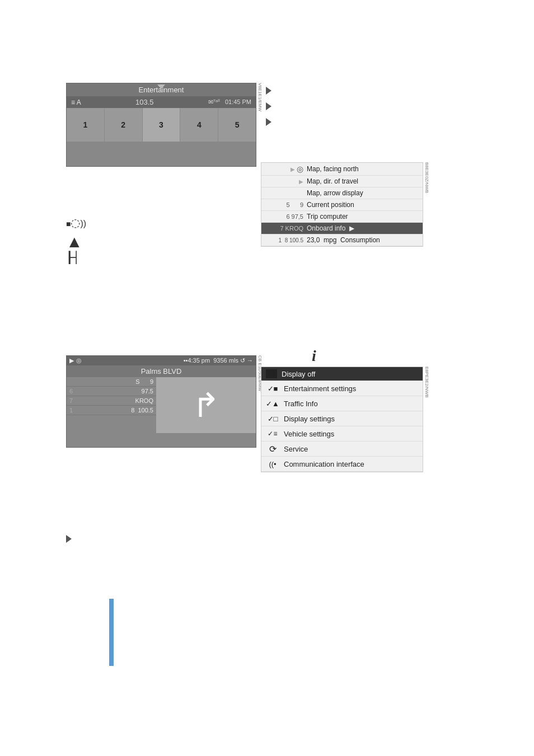 This screenshot has height=756, width=534. What do you see at coordinates (161, 125) in the screenshot?
I see `ent-buttons-row: 1 2 3 4 5` at bounding box center [161, 125].